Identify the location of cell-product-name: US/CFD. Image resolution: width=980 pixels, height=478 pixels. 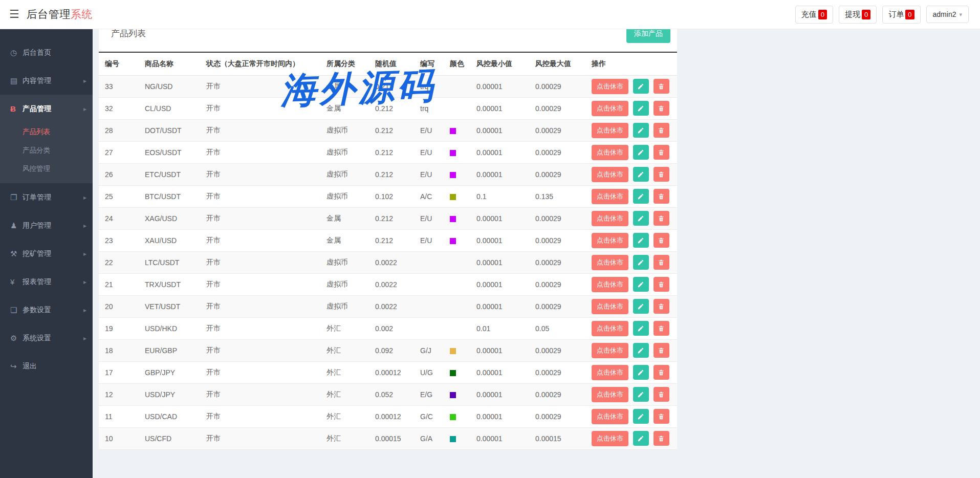
(169, 438).